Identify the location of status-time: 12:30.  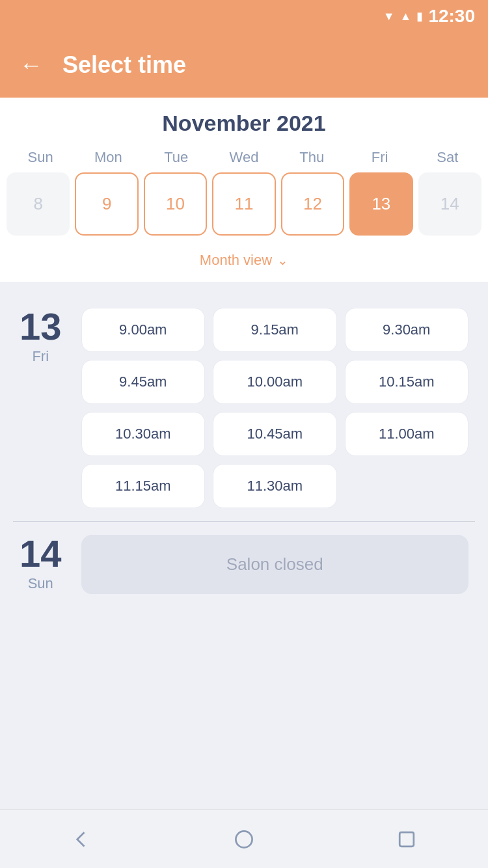
(452, 16).